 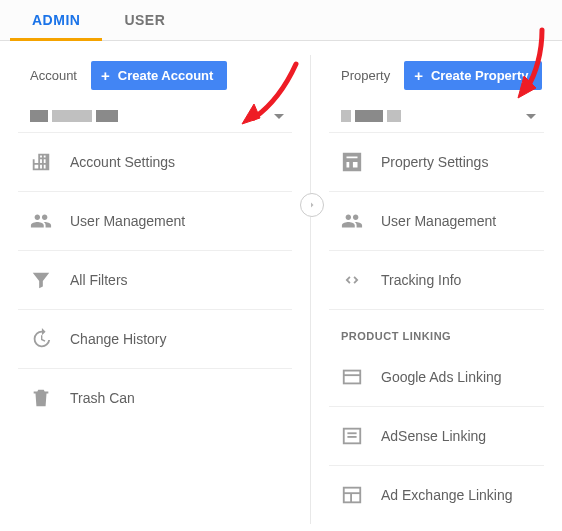 I want to click on tracking-info-item: Tracking Info, so click(x=436, y=280).